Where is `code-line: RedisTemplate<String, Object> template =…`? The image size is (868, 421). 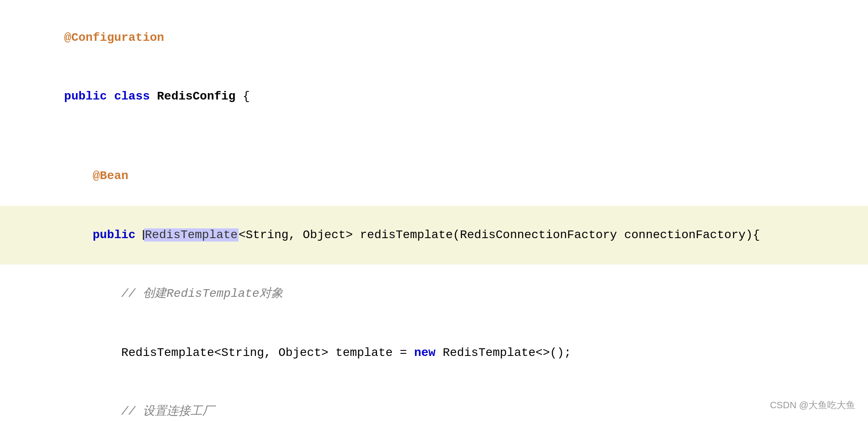 code-line: RedisTemplate<String, Object> template =… is located at coordinates (434, 353).